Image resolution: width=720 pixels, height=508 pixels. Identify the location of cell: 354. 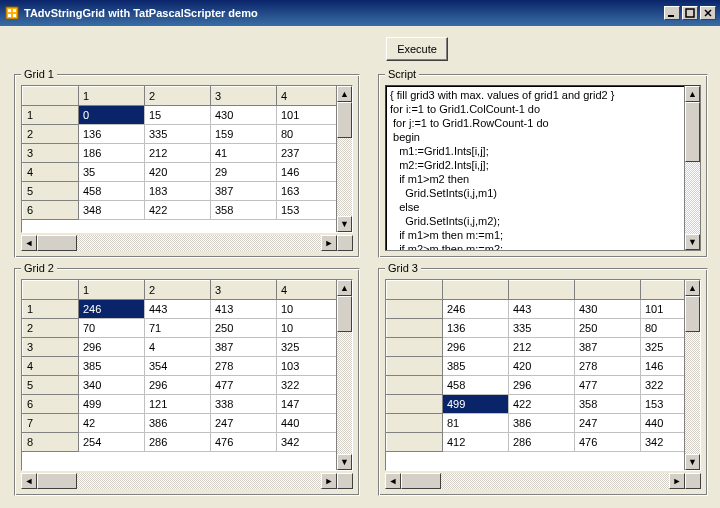
(178, 366).